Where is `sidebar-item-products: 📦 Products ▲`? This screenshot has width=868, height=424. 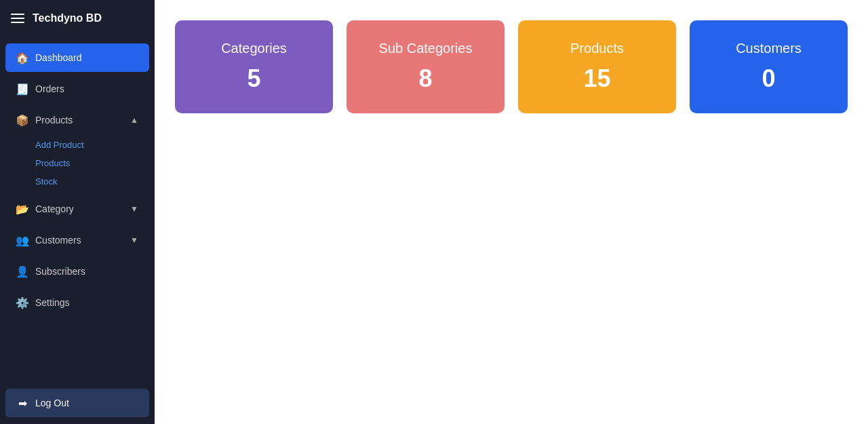
sidebar-item-products: 📦 Products ▲ is located at coordinates (77, 120).